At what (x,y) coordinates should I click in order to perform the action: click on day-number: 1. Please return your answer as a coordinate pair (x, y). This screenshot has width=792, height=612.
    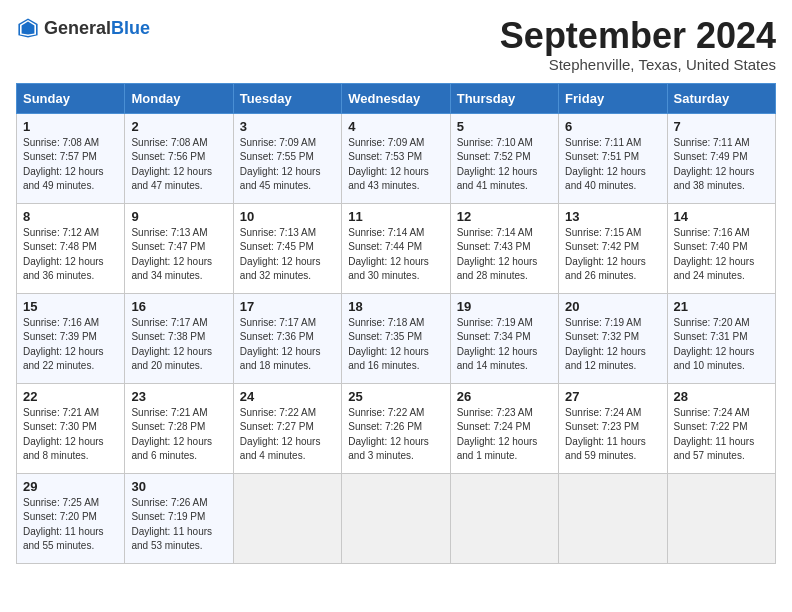
    Looking at the image, I should click on (70, 126).